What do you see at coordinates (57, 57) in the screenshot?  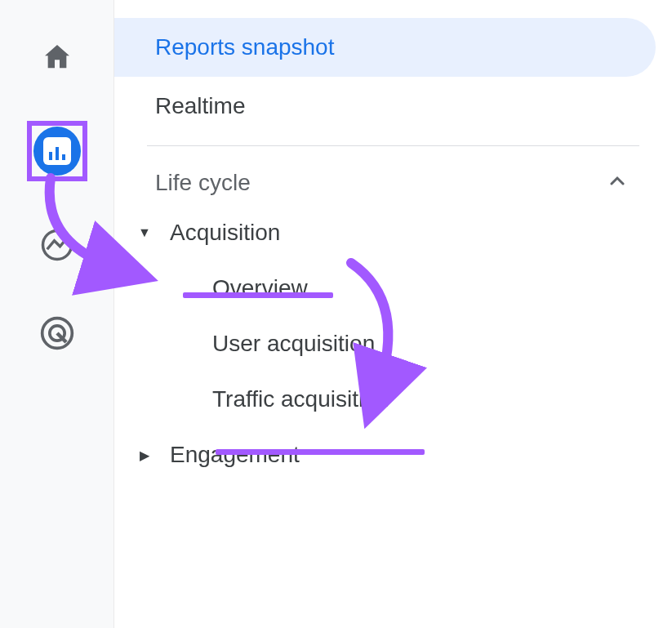 I see `home-icon` at bounding box center [57, 57].